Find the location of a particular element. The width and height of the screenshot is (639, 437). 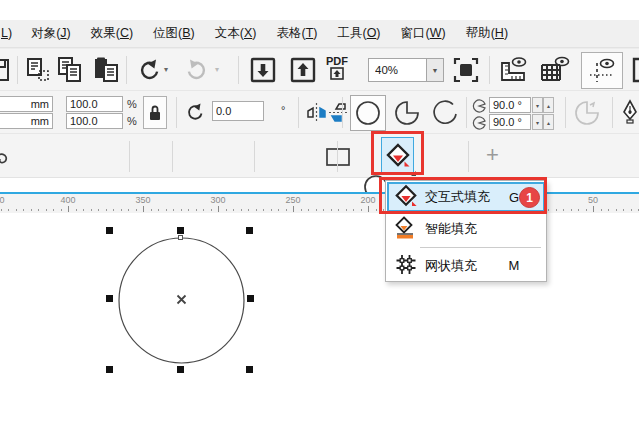

curve-node is located at coordinates (180, 238).